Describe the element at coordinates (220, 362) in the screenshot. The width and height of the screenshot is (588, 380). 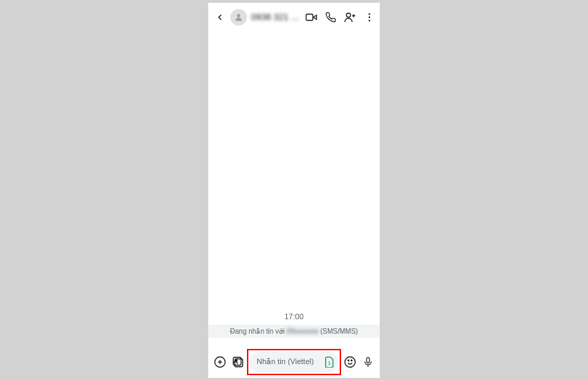
I see `add-attachment-button` at that location.